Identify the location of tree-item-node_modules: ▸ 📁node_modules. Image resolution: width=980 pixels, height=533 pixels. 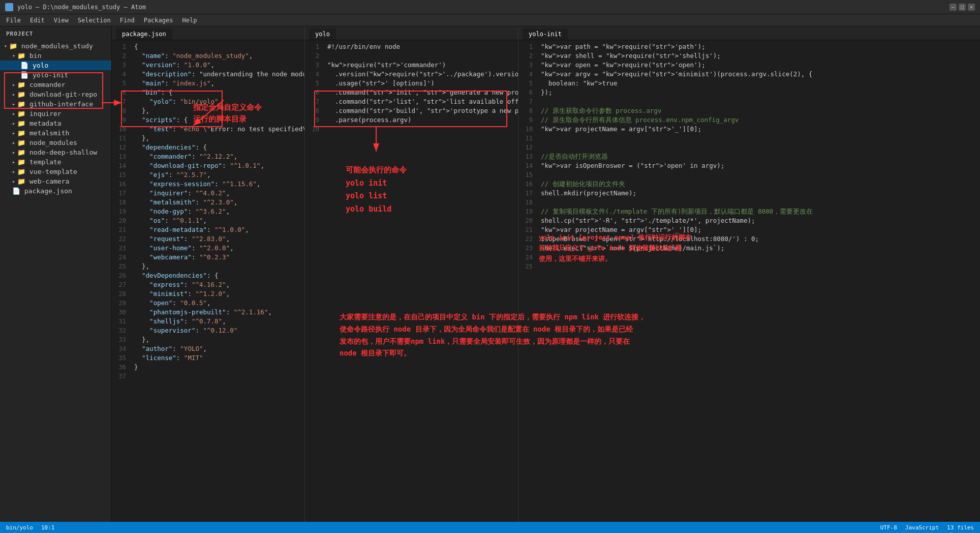
(56, 142).